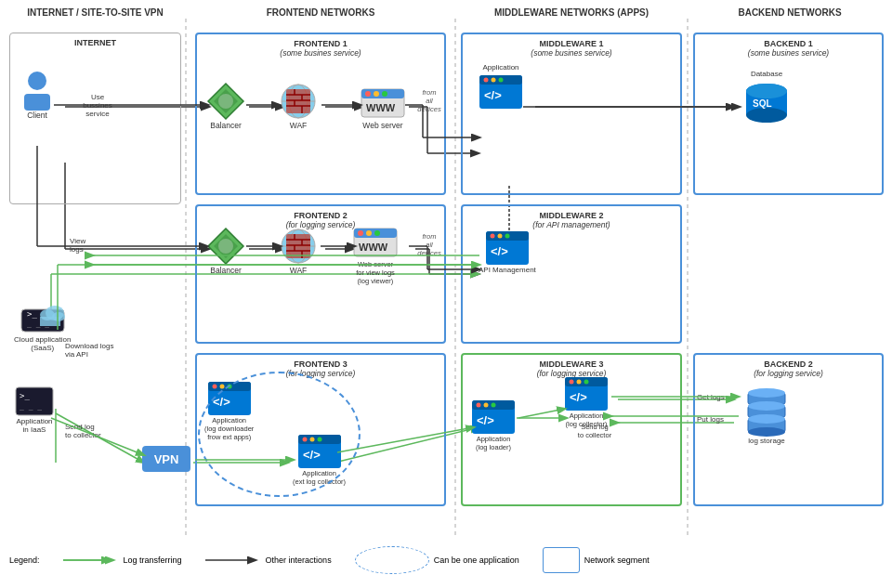  What do you see at coordinates (95, 43) in the screenshot?
I see `internet-zone-title: INTERNET` at bounding box center [95, 43].